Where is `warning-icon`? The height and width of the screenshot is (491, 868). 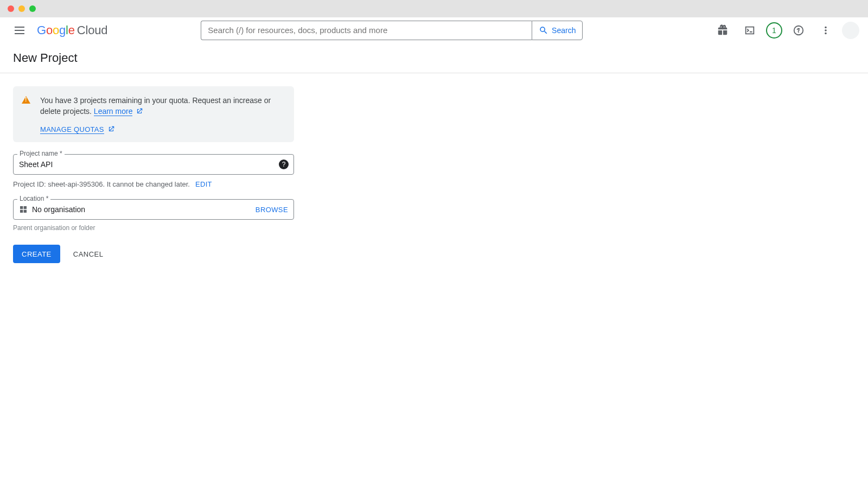
warning-icon is located at coordinates (26, 100).